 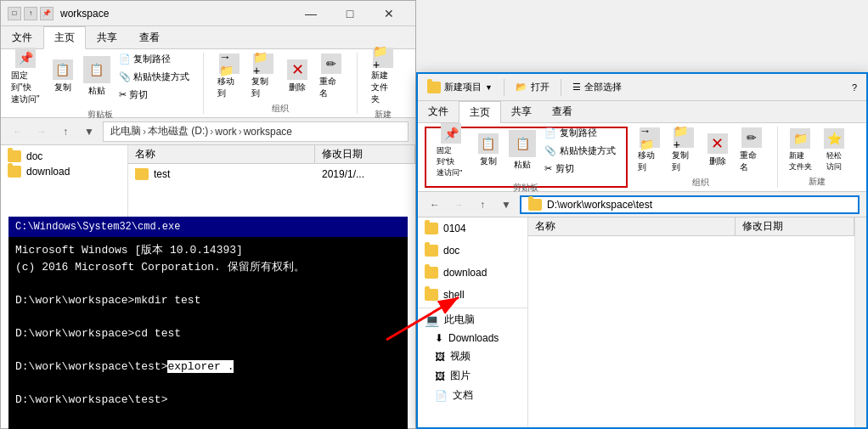 What do you see at coordinates (208, 72) in the screenshot?
I see `bg-ribbon: 文件 主页 共享 查看 📌 固定到"快速访问" 📋 复制 📋` at bounding box center [208, 72].